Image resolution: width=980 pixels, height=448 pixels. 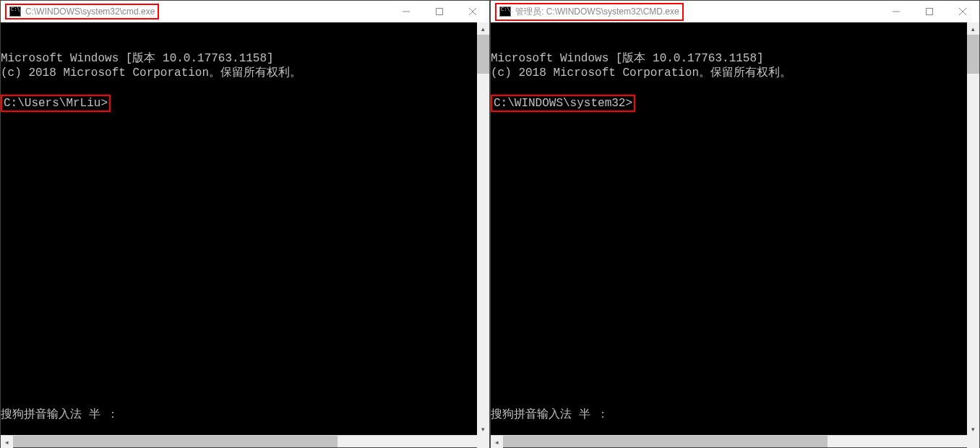 What do you see at coordinates (549, 415) in the screenshot?
I see `ime-status-right: 搜狗拼音输入法 半 ：` at bounding box center [549, 415].